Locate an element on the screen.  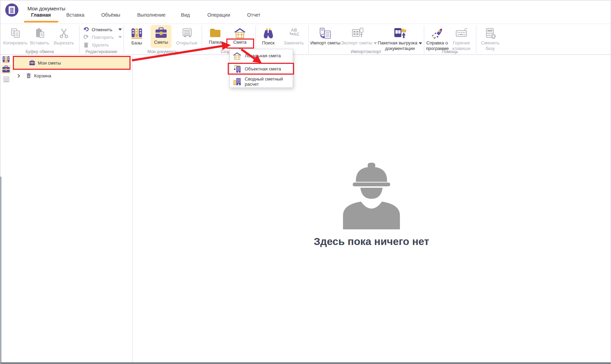
delete-button: Удалить is located at coordinates (102, 45).